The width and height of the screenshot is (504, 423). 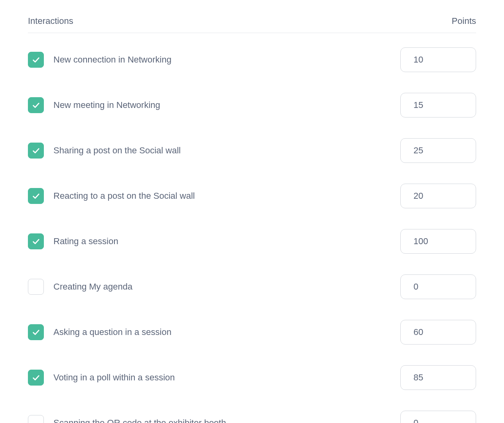 What do you see at coordinates (93, 287) in the screenshot?
I see `interaction-label: Creating My agenda` at bounding box center [93, 287].